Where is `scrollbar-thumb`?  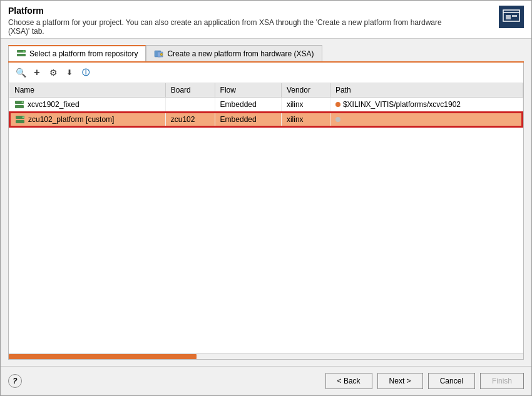
scrollbar-thumb is located at coordinates (103, 357).